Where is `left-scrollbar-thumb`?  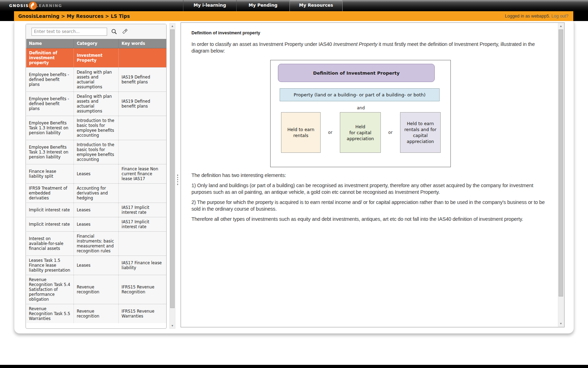
left-scrollbar-thumb is located at coordinates (172, 169).